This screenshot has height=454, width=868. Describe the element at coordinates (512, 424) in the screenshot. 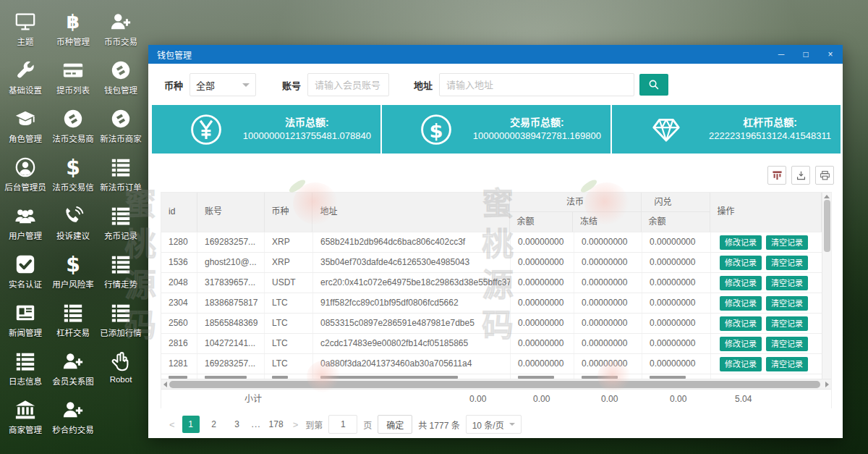

I see `chevron-down-icon` at that location.